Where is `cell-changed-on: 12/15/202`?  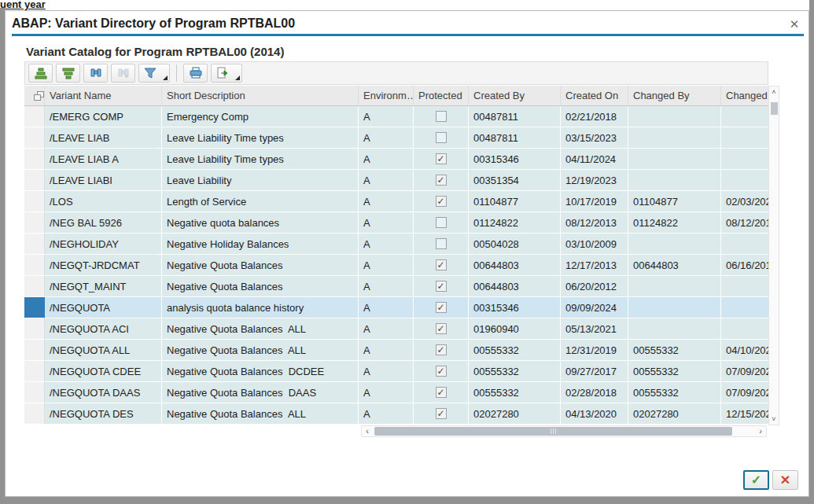
cell-changed-on: 12/15/202 is located at coordinates (745, 414).